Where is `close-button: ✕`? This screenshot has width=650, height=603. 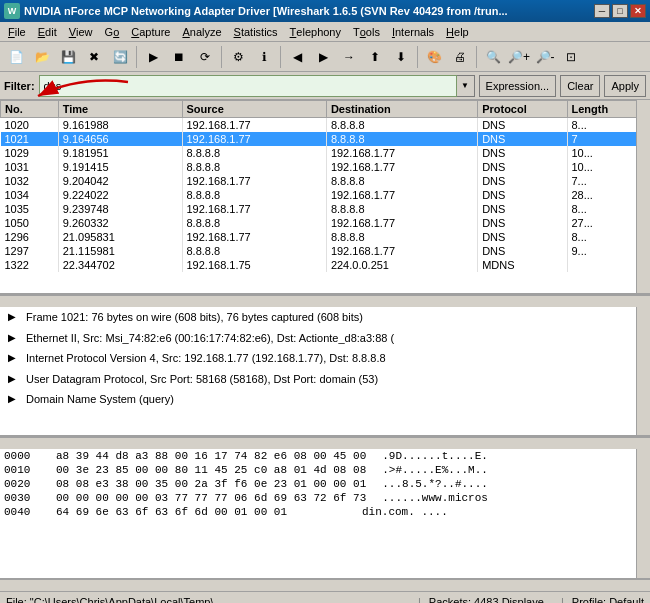
close-button: ✕ is located at coordinates (638, 11).